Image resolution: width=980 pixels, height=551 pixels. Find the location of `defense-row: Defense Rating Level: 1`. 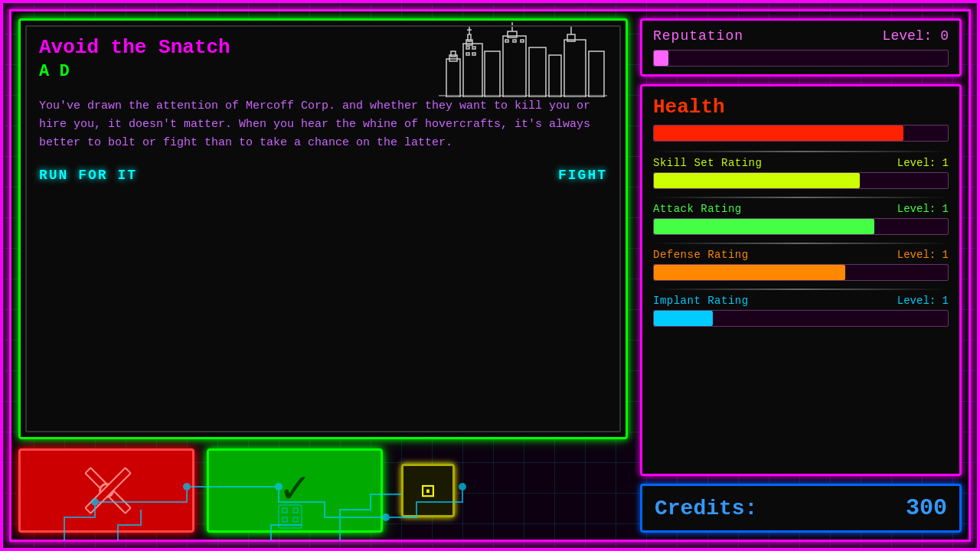

defense-row: Defense Rating Level: 1 is located at coordinates (801, 265).